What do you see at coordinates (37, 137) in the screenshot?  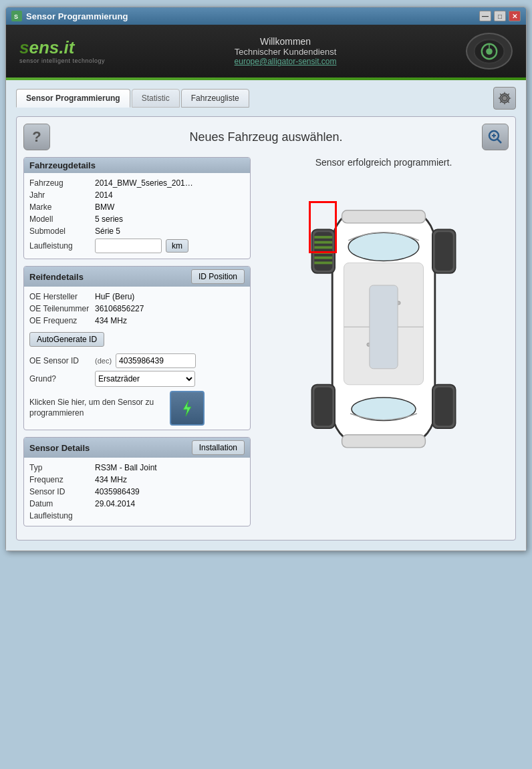 I see `help-button: ?` at bounding box center [37, 137].